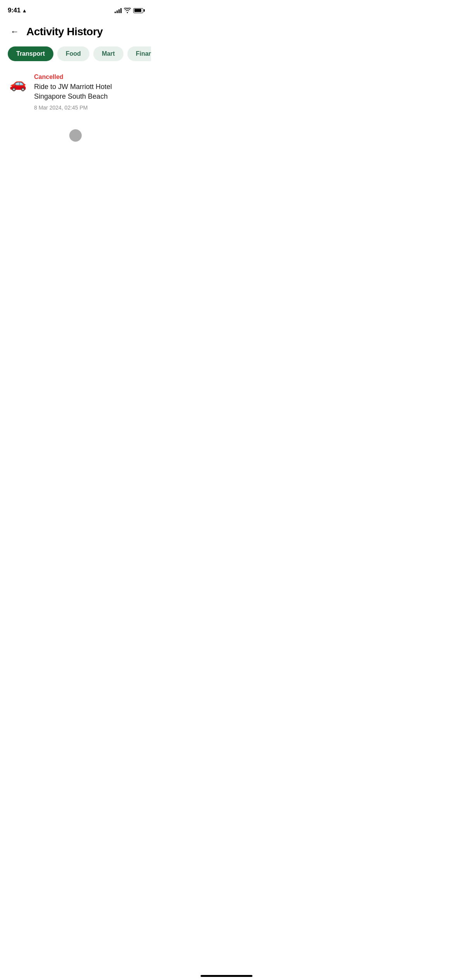 The width and height of the screenshot is (453, 980). I want to click on activity-date: 8 Mar 2024, 02:45 PM, so click(89, 108).